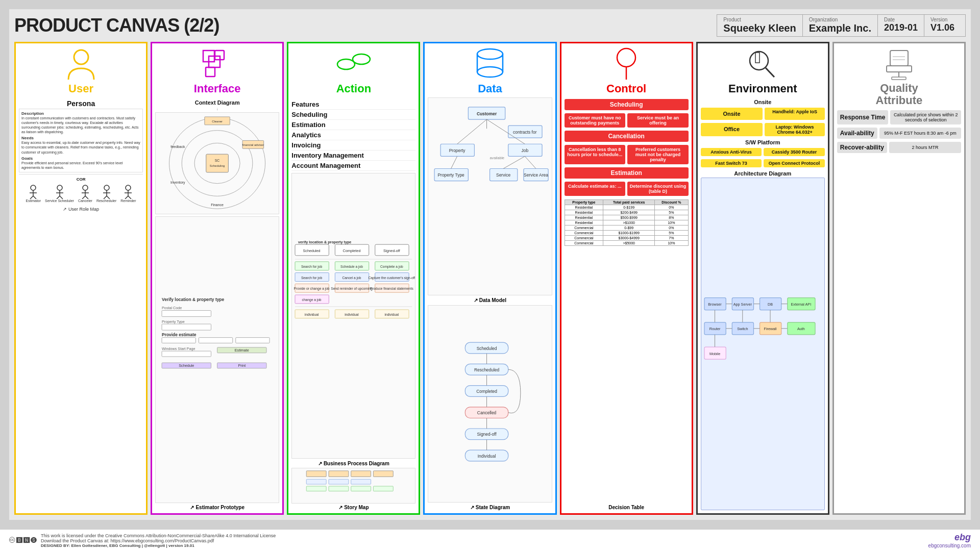 Image resolution: width=980 pixels, height=551 pixels. Describe the element at coordinates (763, 163) in the screenshot. I see `sw-row2: Fast Switch 73 Open Connect Protocol` at that location.